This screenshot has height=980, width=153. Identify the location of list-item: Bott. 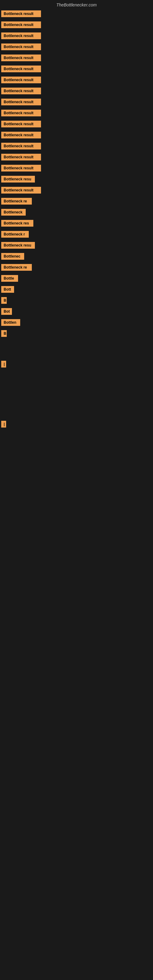
(76, 289).